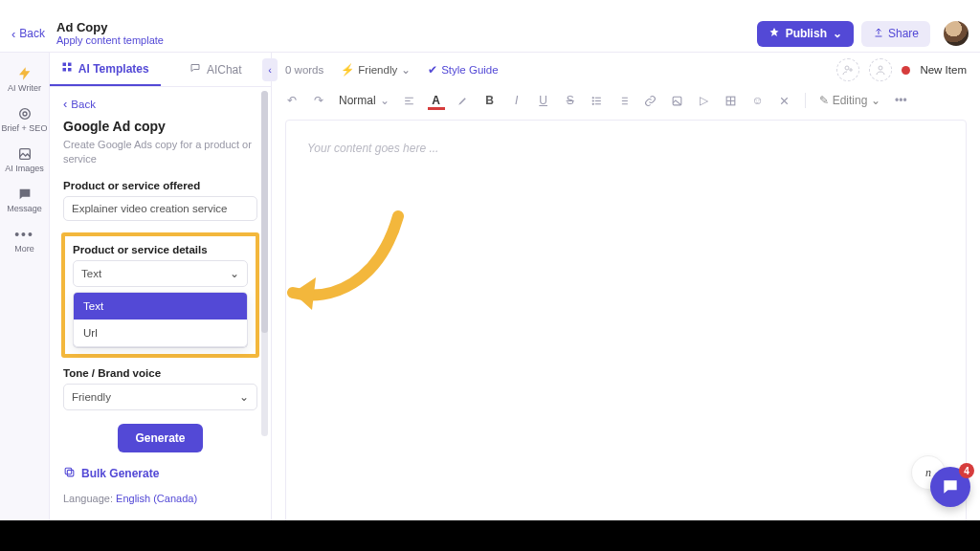  What do you see at coordinates (25, 200) in the screenshot?
I see `rail-message: Message` at bounding box center [25, 200].